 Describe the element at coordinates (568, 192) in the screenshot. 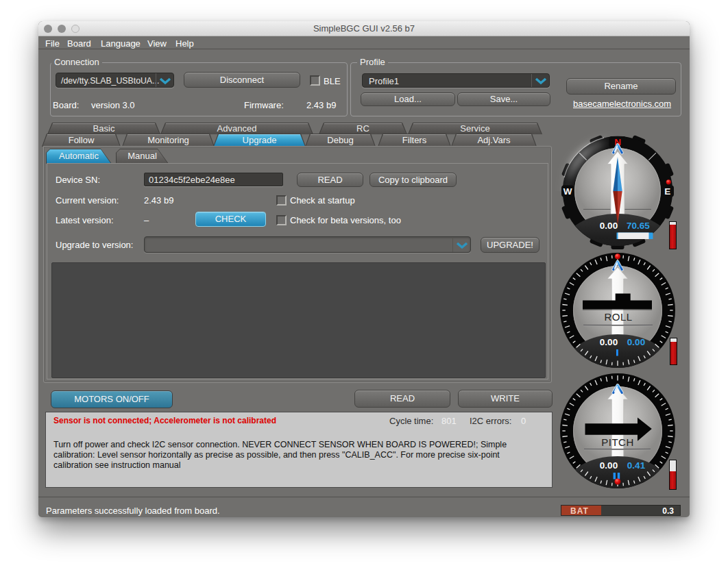

I see `svg-text: W` at that location.